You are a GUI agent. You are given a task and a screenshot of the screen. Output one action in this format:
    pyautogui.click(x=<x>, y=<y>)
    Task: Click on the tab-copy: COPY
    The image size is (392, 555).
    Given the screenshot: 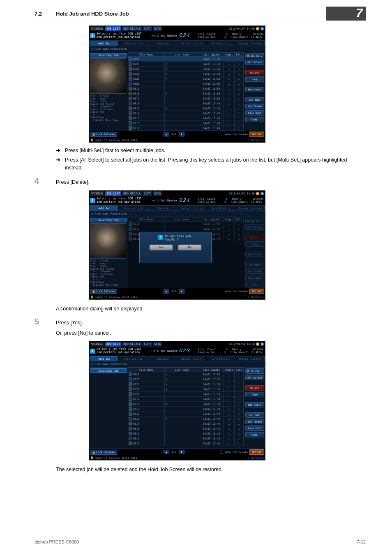 What is the action you would take?
    pyautogui.click(x=147, y=29)
    